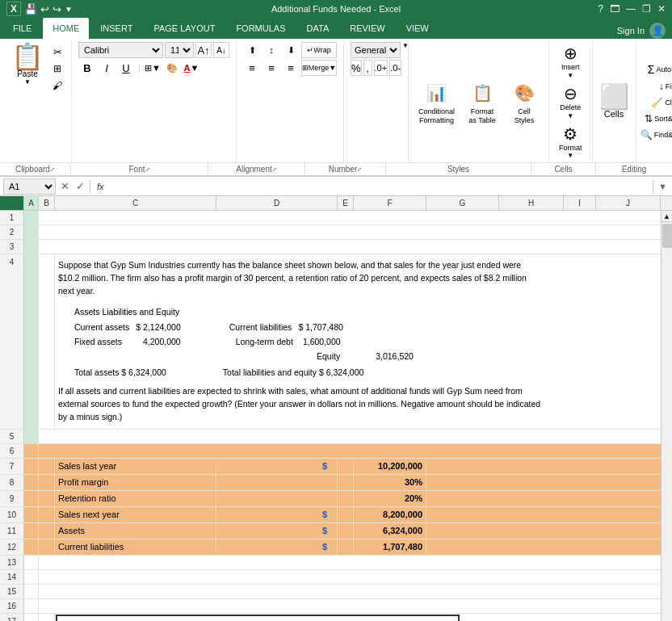  What do you see at coordinates (32, 562) in the screenshot?
I see `cell-13a` at bounding box center [32, 562].